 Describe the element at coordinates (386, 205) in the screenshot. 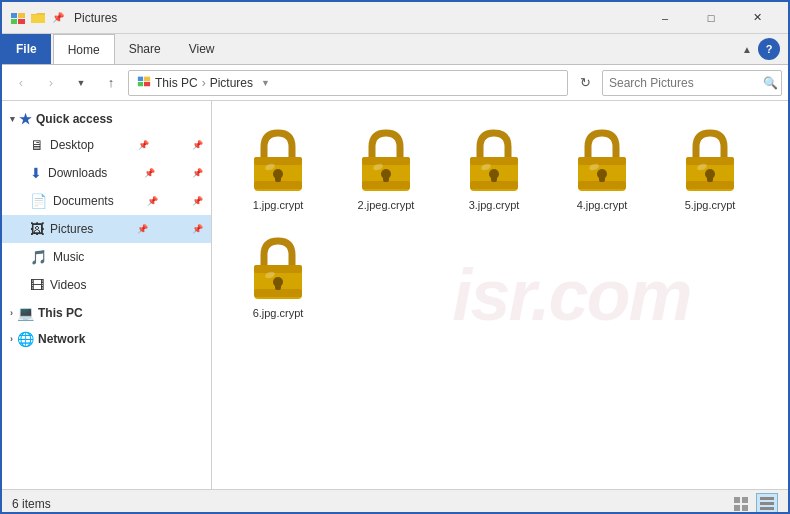

I see `file-name: 2.jpeg.crypt` at that location.